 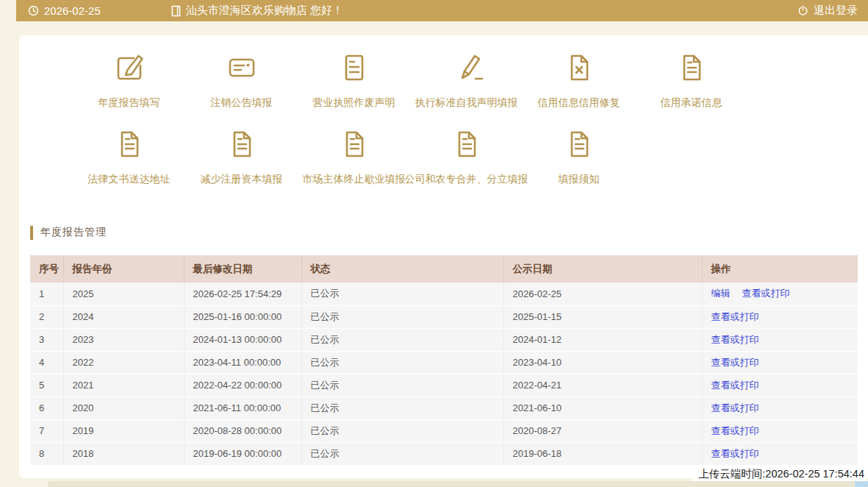 I want to click on shortcut-label: 信用信息信用修复, so click(x=579, y=103).